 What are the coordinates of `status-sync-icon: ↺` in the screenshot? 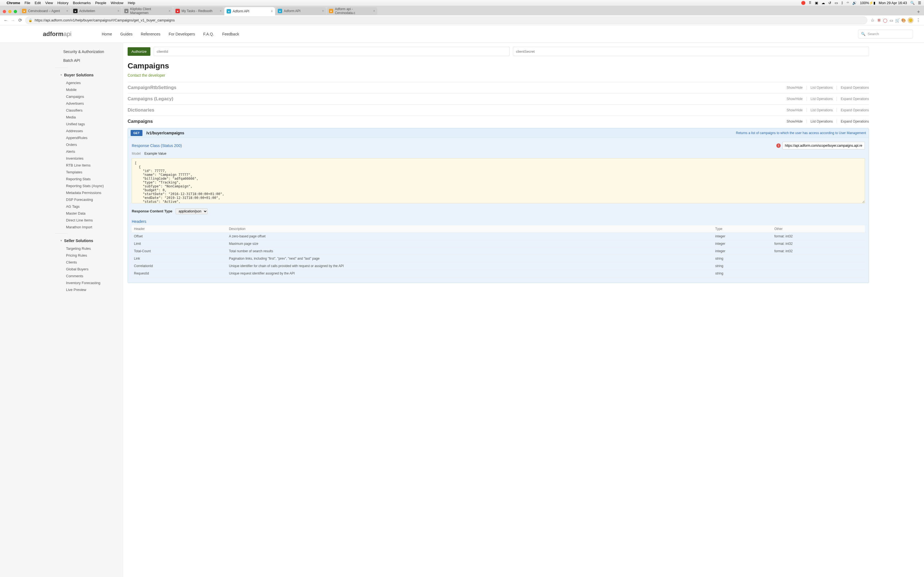 It's located at (830, 3).